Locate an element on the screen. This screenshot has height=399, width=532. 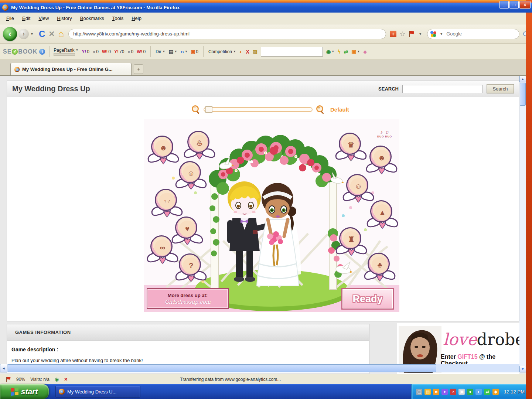
zoom-out-icon: − is located at coordinates (196, 109).